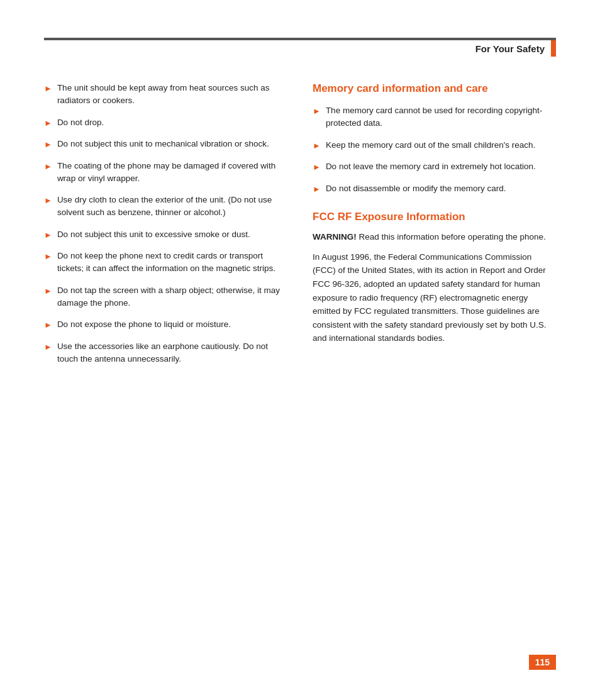 This screenshot has width=600, height=700. Describe the element at coordinates (434, 298) in the screenshot. I see `fcc-body-text: In August 1996, the Federal Communicatio…` at that location.